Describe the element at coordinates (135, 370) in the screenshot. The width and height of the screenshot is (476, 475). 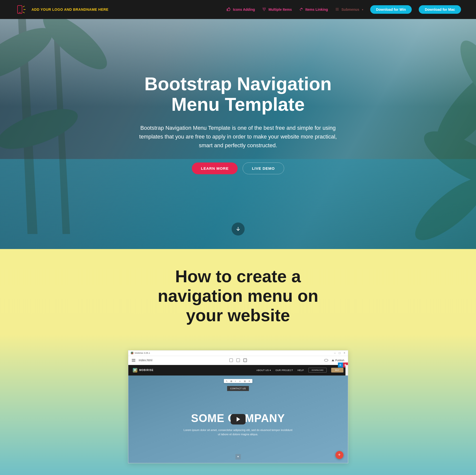
I see `mobirise-logo-icon: M` at that location.